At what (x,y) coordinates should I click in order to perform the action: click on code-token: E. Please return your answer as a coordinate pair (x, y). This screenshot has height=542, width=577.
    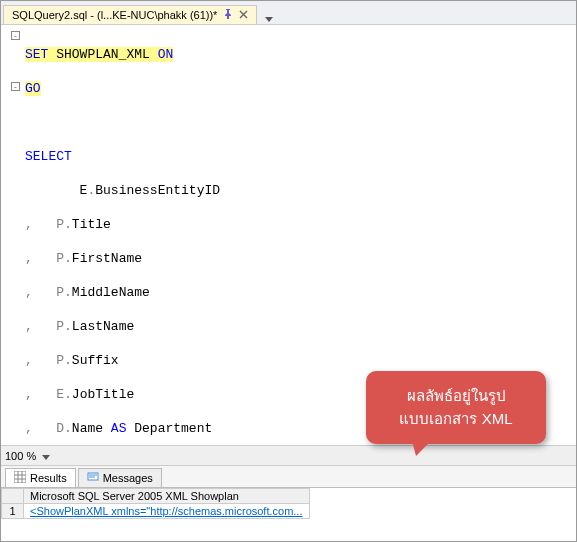
    Looking at the image, I should click on (56, 190).